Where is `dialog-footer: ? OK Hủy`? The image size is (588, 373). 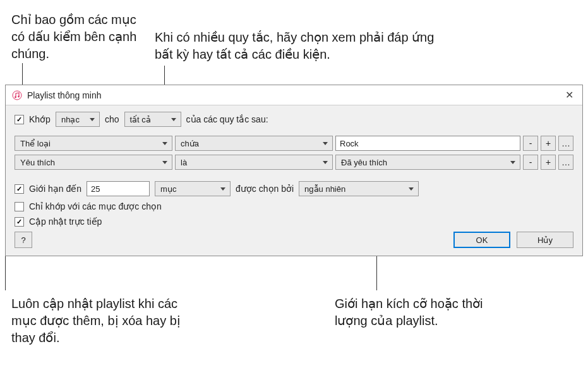
dialog-footer: ? OK Hủy is located at coordinates (294, 240).